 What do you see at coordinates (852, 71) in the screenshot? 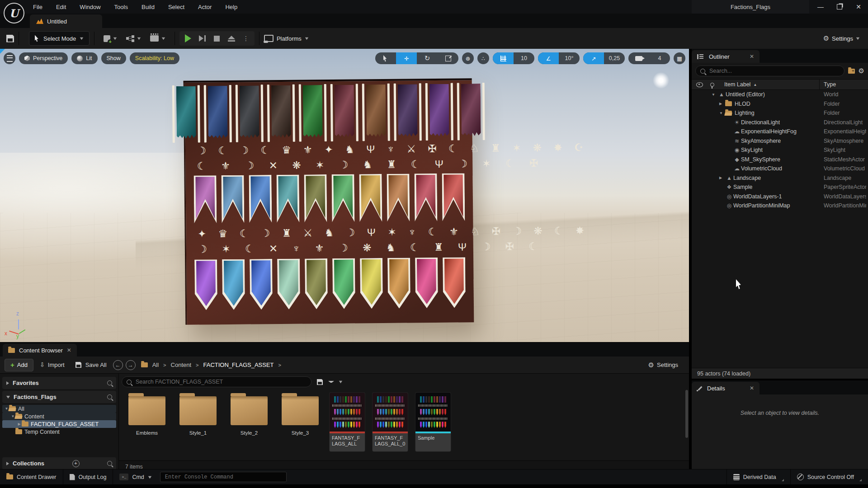
I see `new-folder-icon: +` at bounding box center [852, 71].